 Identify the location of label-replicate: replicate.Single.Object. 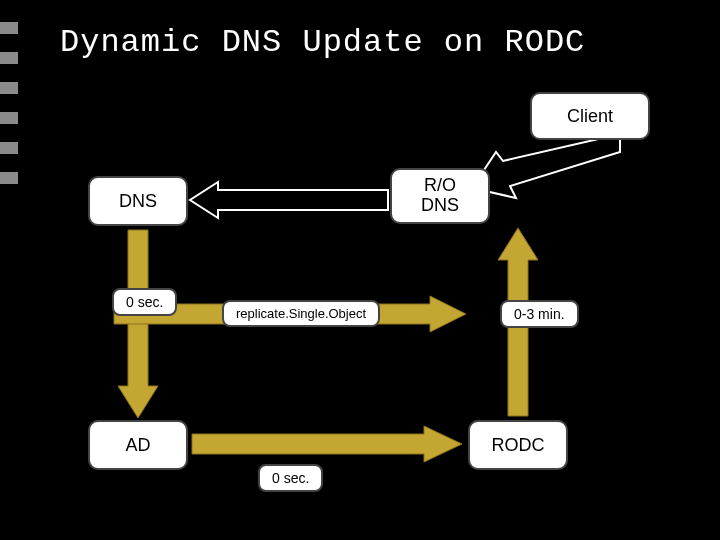
(301, 314).